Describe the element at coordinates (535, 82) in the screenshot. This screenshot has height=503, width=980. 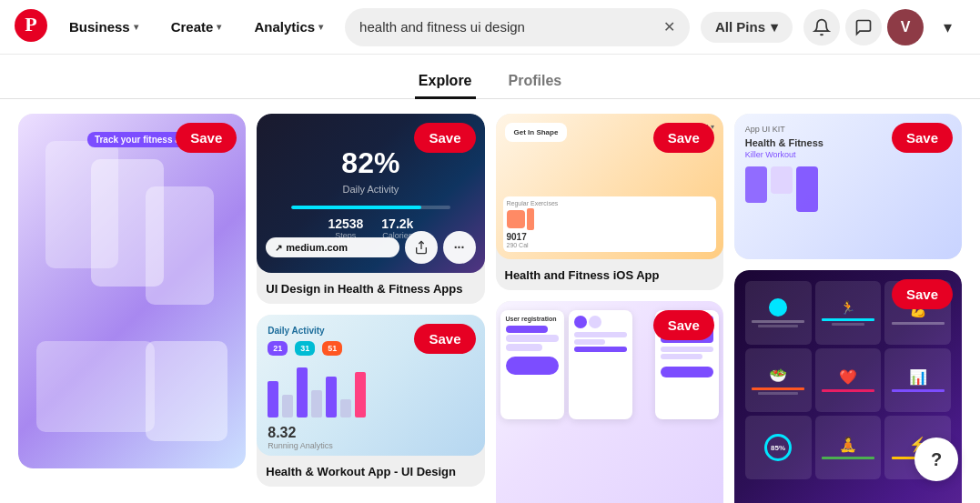
I see `tab-profiles: Profiles` at that location.